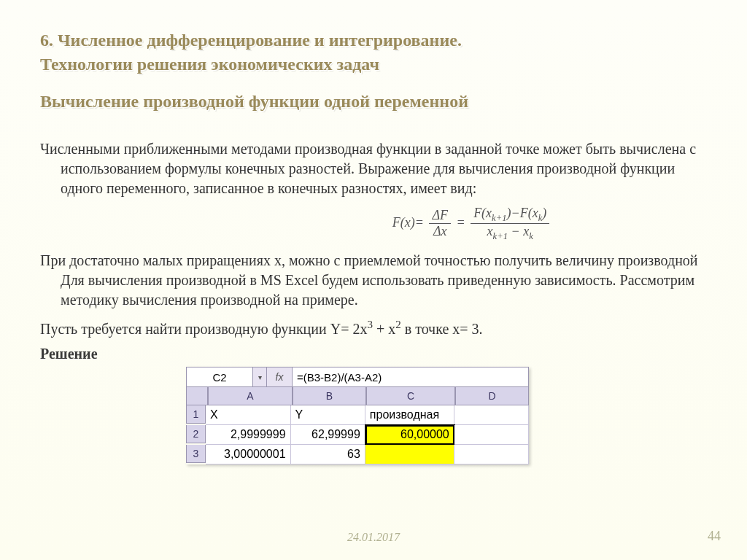 The image size is (747, 560). Describe the element at coordinates (492, 416) in the screenshot. I see `cell-D1` at that location.